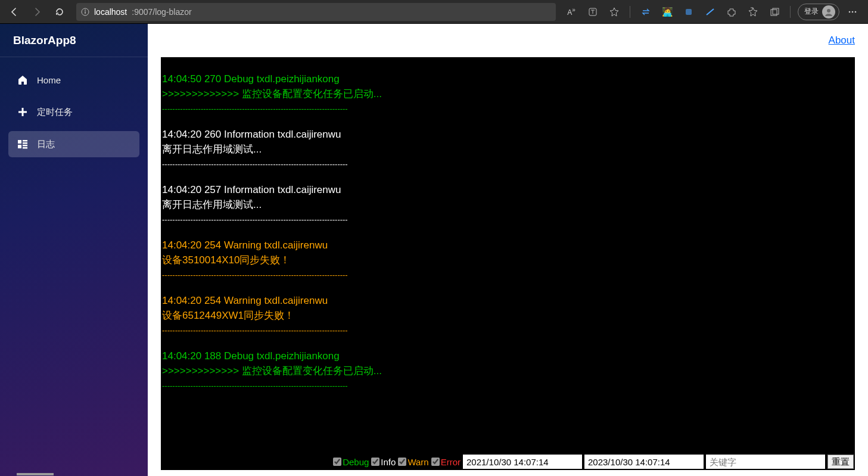  Describe the element at coordinates (46, 144) in the screenshot. I see `sidebar-item-label: 日志` at that location.